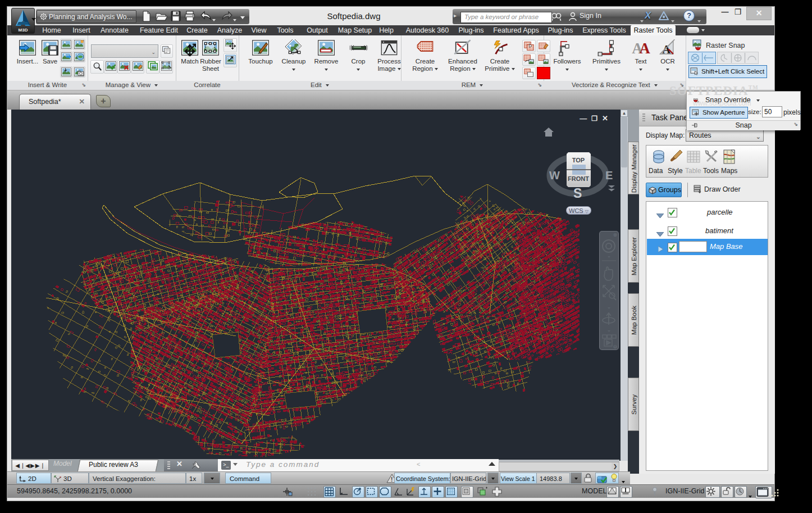 This screenshot has height=513, width=812. What do you see at coordinates (645, 48) in the screenshot?
I see `svg-text: A` at bounding box center [645, 48].